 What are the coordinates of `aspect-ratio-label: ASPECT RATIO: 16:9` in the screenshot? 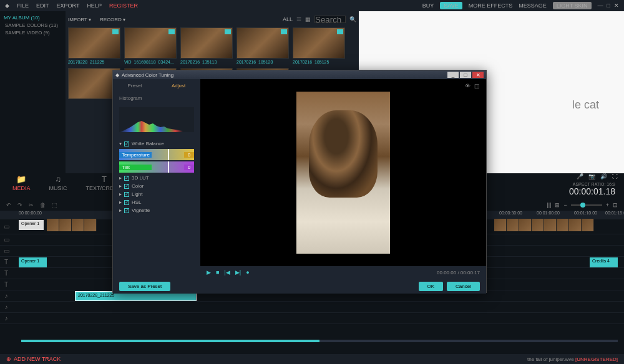 It's located at (592, 184).